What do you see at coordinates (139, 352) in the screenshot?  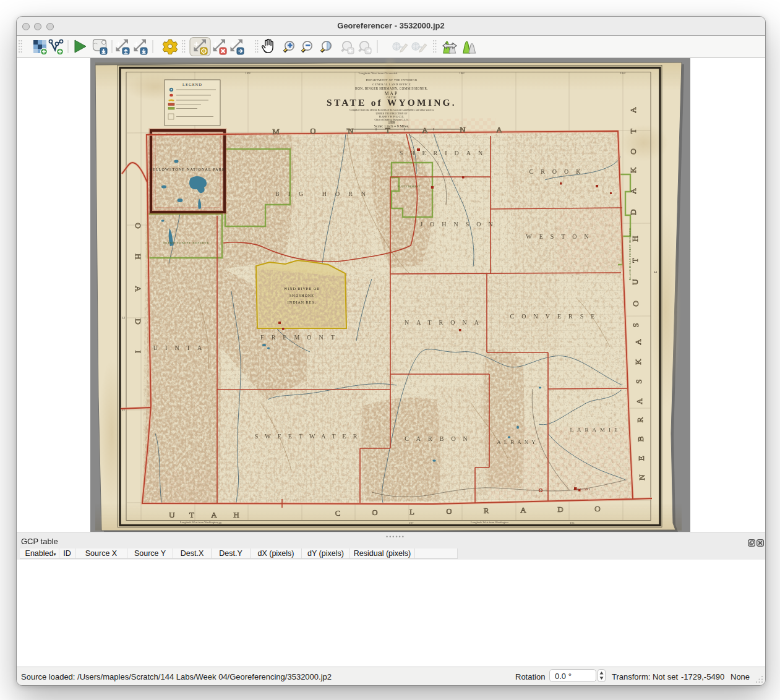 I see `svg-text: I` at bounding box center [139, 352].